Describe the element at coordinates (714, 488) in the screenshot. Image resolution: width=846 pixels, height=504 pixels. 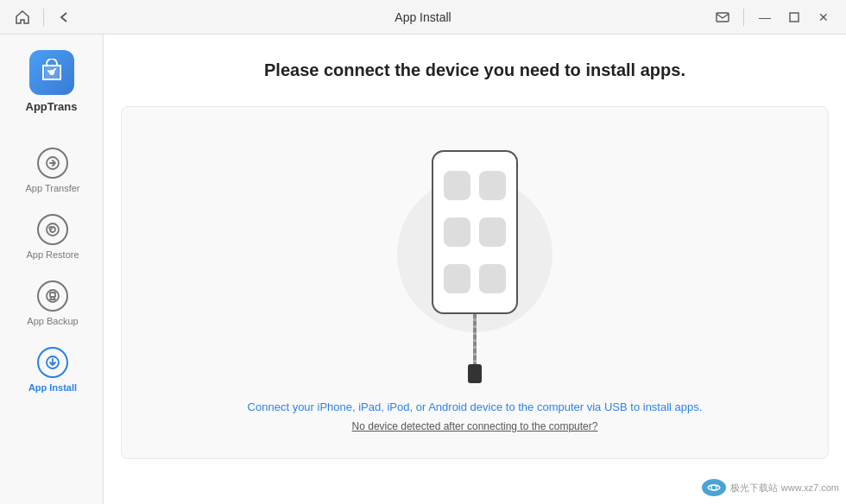
I see `watermark-logo` at that location.